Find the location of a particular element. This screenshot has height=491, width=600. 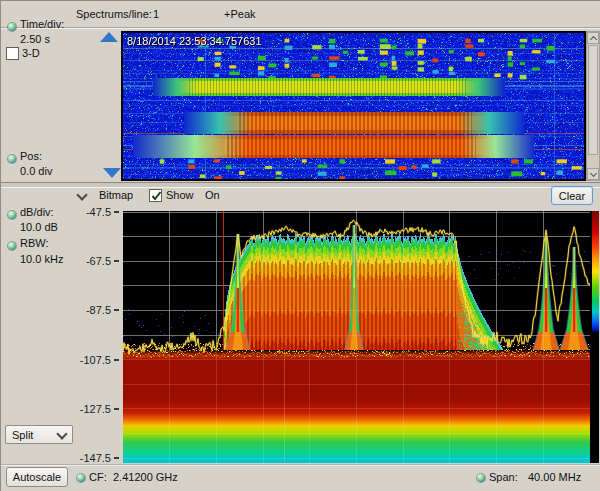

time-div-orb-icon is located at coordinates (12, 27).